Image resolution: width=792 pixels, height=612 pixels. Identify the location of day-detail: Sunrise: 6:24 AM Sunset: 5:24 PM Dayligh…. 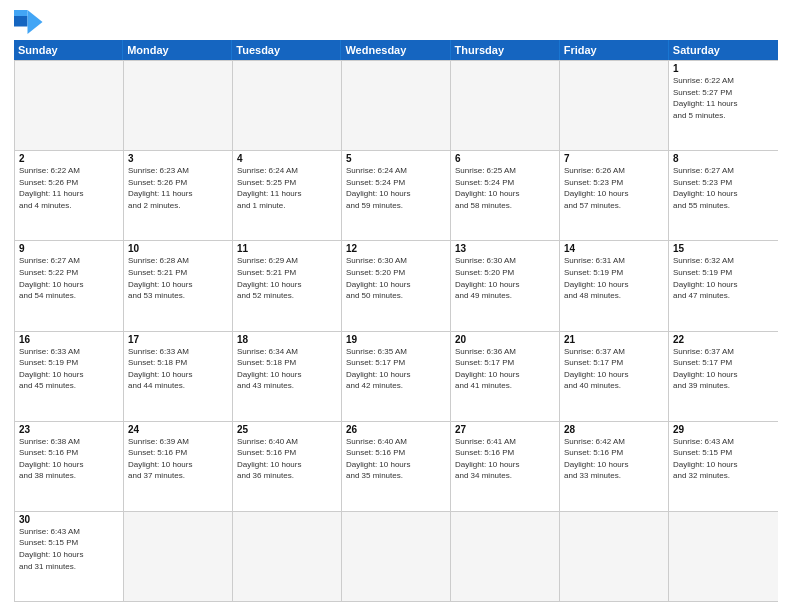
(396, 188).